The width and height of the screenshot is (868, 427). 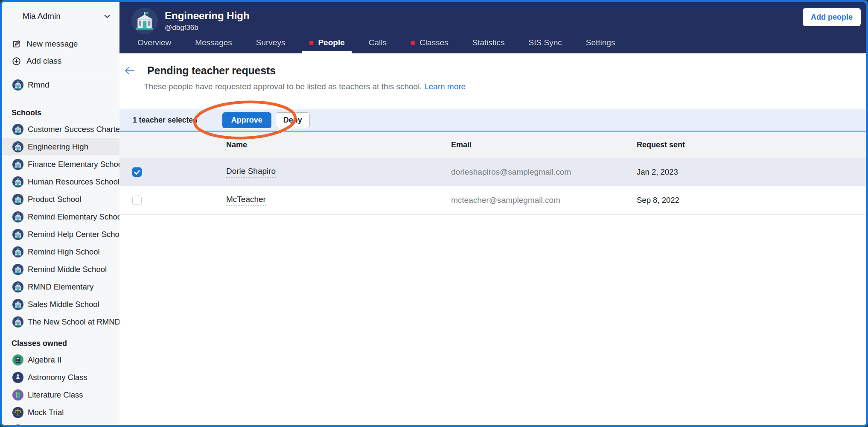 What do you see at coordinates (61, 113) in the screenshot?
I see `schools-section-header: Schools` at bounding box center [61, 113].